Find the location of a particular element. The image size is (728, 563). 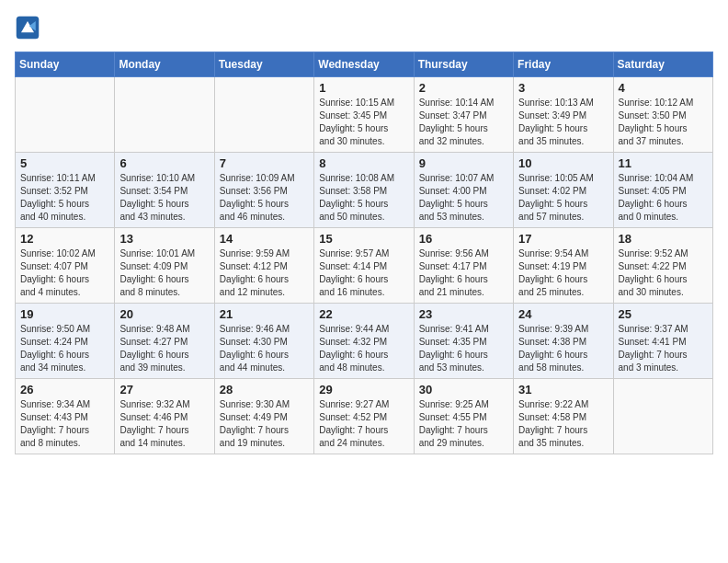

day-info: Sunrise: 10:15 AM Sunset: 3:45 PM Daylig… is located at coordinates (364, 122).